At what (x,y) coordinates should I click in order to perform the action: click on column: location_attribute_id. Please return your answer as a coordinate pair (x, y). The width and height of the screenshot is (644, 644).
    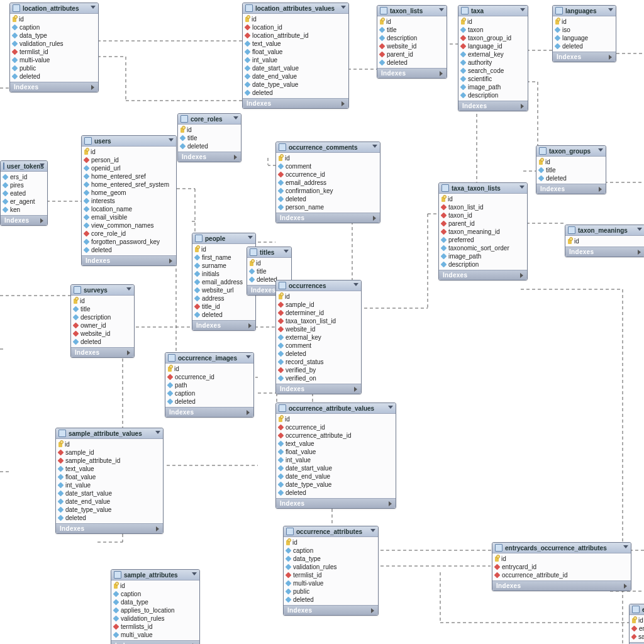
    Looking at the image, I should click on (295, 35).